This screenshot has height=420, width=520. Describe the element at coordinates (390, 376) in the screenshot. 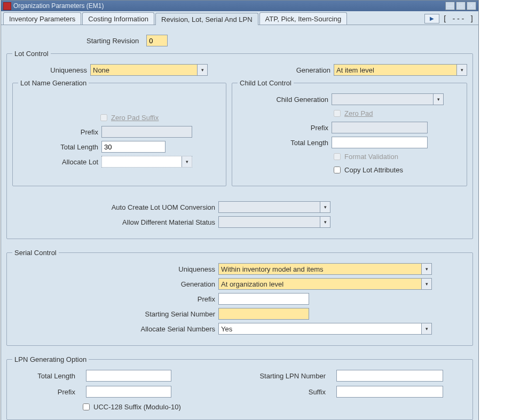

I see `starting-lpn-number-input` at that location.